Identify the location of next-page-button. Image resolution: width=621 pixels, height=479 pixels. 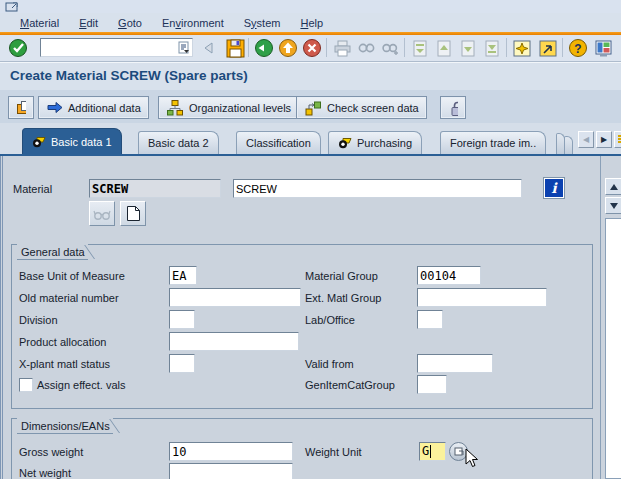
(468, 48).